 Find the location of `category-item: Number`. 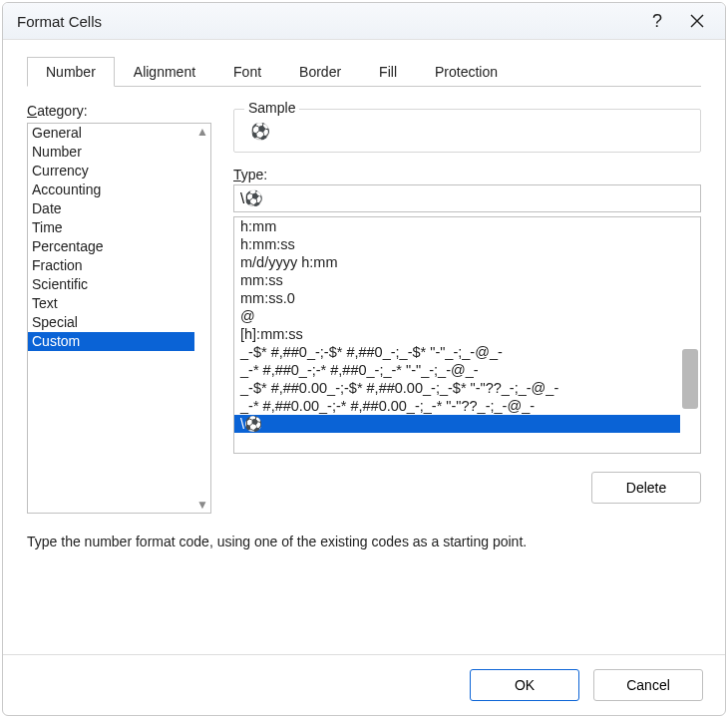

category-item: Number is located at coordinates (112, 152).